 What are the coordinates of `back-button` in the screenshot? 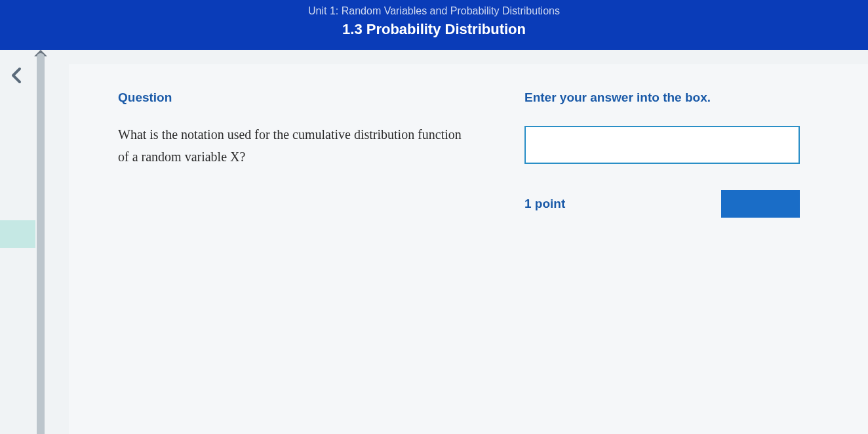 It's located at (16, 77).